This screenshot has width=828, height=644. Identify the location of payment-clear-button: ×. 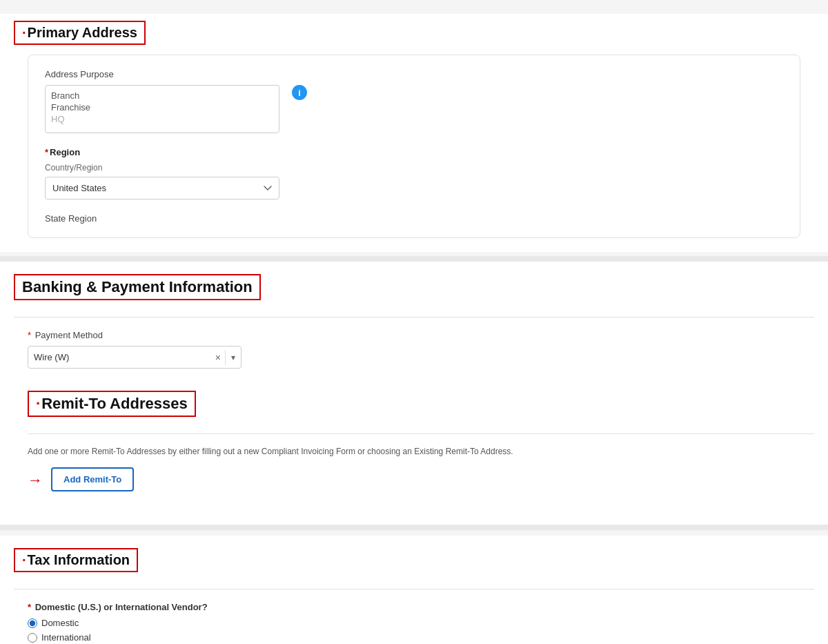
(218, 358).